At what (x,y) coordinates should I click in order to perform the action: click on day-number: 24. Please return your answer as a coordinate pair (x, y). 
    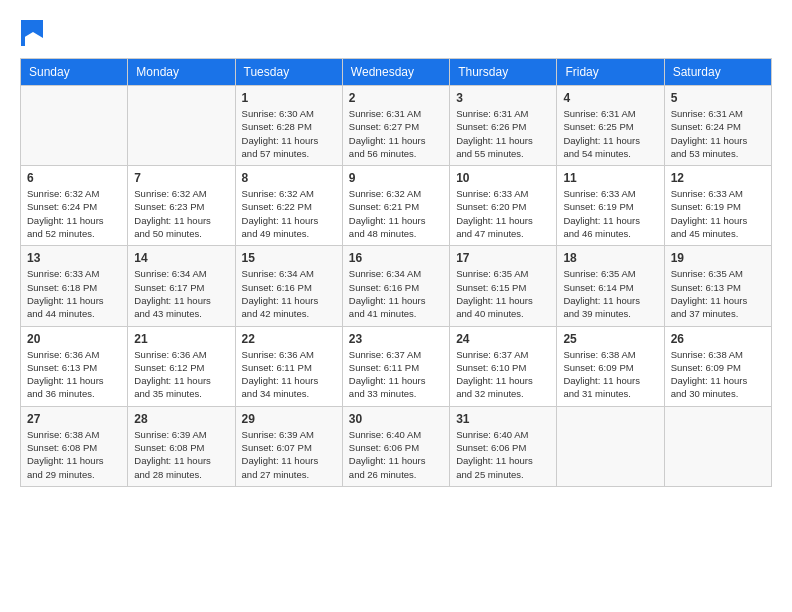
    Looking at the image, I should click on (503, 339).